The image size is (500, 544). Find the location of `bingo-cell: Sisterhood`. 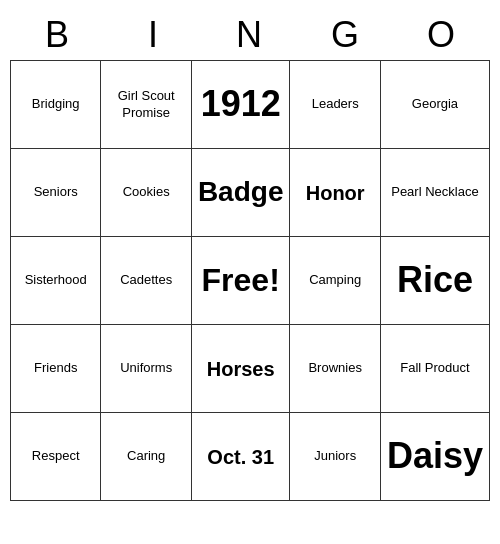

bingo-cell: Sisterhood is located at coordinates (56, 281).